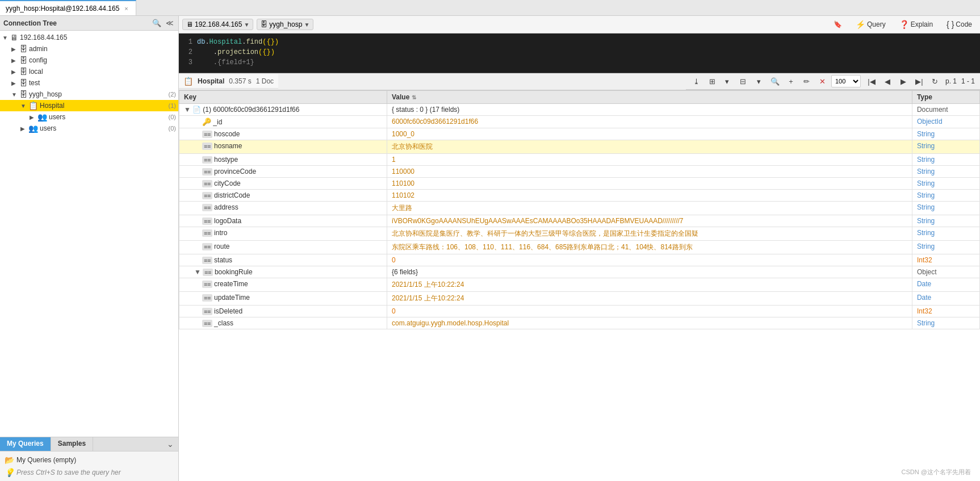 Image resolution: width=980 pixels, height=481 pixels. I want to click on my-queries-label: My Queries (empty), so click(47, 460).